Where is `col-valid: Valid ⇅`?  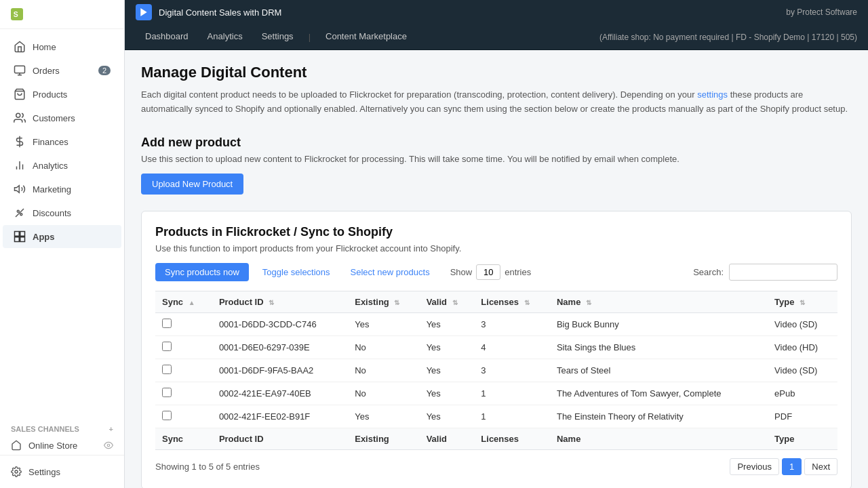
col-valid: Valid ⇅ is located at coordinates (448, 302).